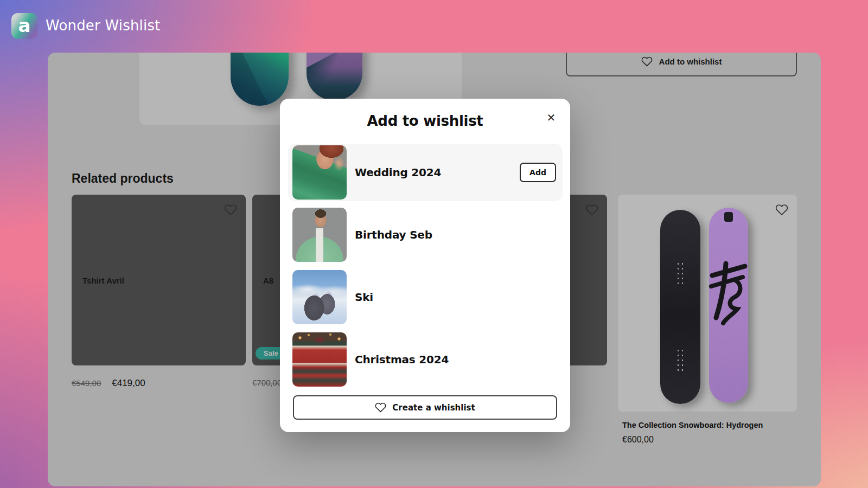 Image resolution: width=868 pixels, height=488 pixels. Describe the element at coordinates (433, 408) in the screenshot. I see `create-whishlist-label: Create a whishlist` at that location.